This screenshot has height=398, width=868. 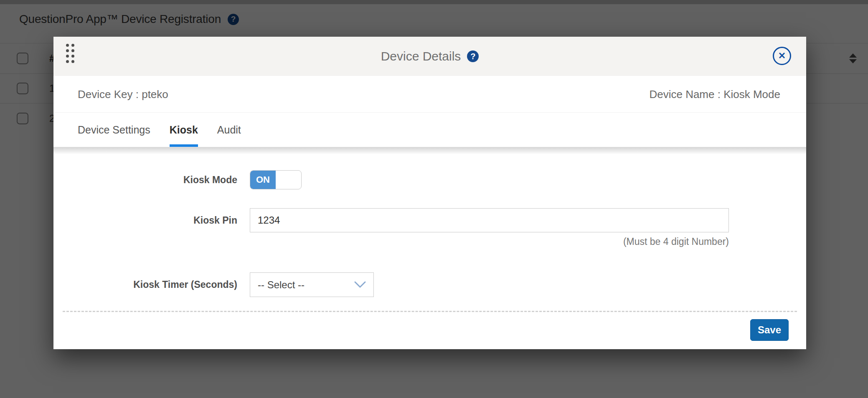 I want to click on kiosk-timer-value: -- Select --, so click(x=281, y=285).